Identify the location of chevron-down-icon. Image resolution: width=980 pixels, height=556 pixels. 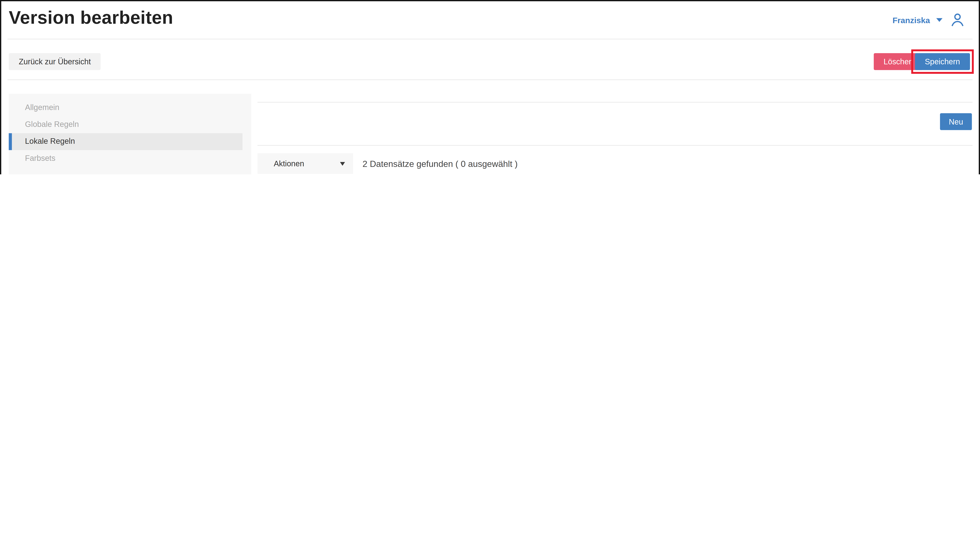
(940, 20).